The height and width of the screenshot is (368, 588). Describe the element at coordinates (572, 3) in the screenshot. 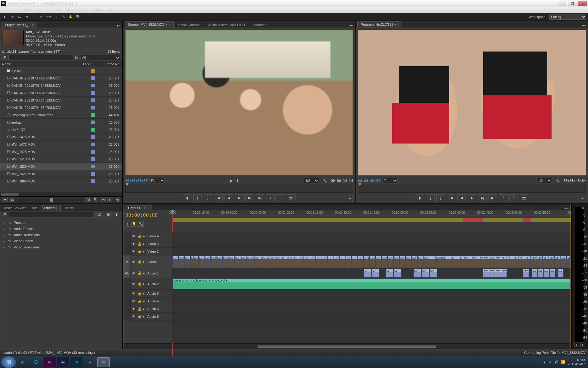

I see `maximize-button: ❐` at that location.